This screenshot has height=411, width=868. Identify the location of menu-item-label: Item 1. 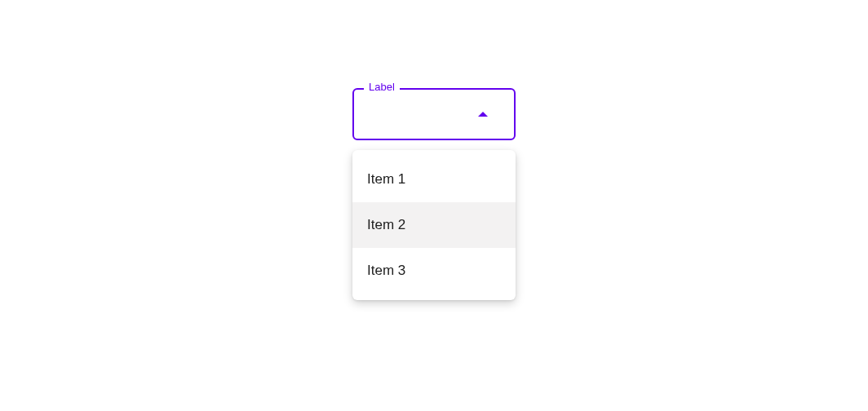
(387, 179).